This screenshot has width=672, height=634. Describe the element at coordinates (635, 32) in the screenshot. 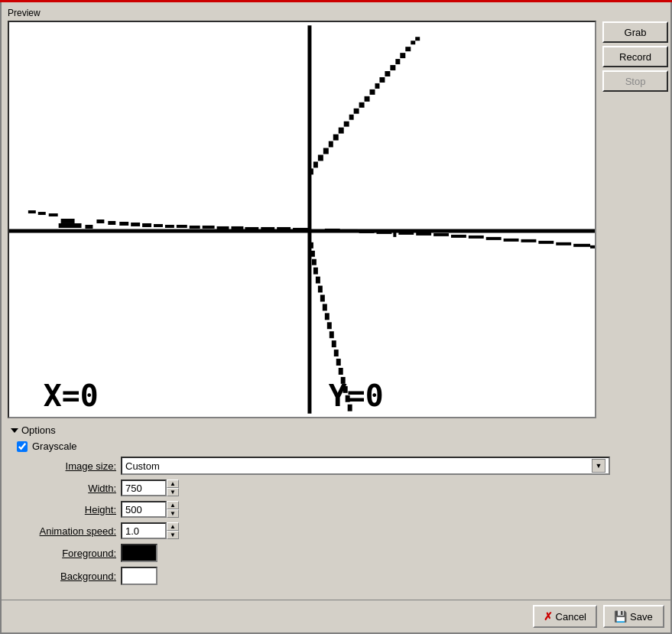

I see `grab-button: Grab` at that location.